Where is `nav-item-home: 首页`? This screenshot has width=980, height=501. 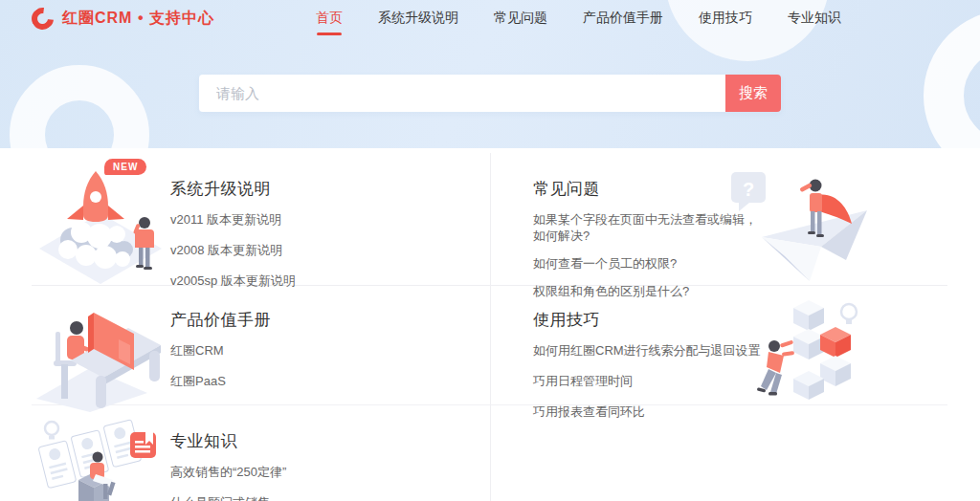
nav-item-home: 首页 is located at coordinates (329, 18).